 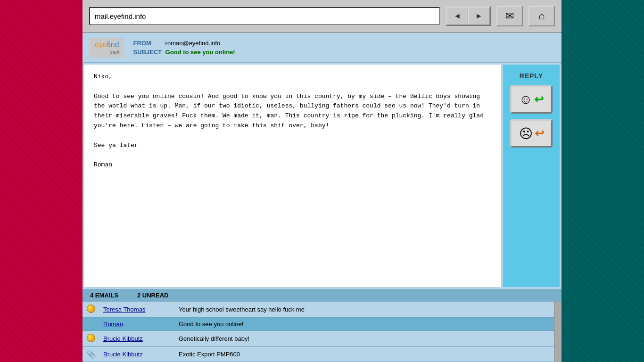 What do you see at coordinates (322, 16) in the screenshot?
I see `top-bar: mail.eyefind.info ◄ ► ✉ ⌂` at bounding box center [322, 16].